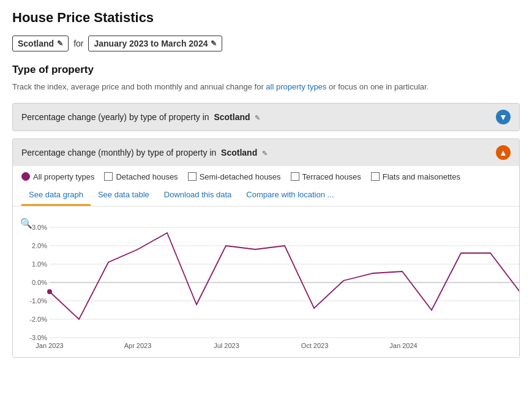 This screenshot has width=532, height=394. Describe the element at coordinates (198, 195) in the screenshot. I see `tab-download-data: Download this data` at that location.